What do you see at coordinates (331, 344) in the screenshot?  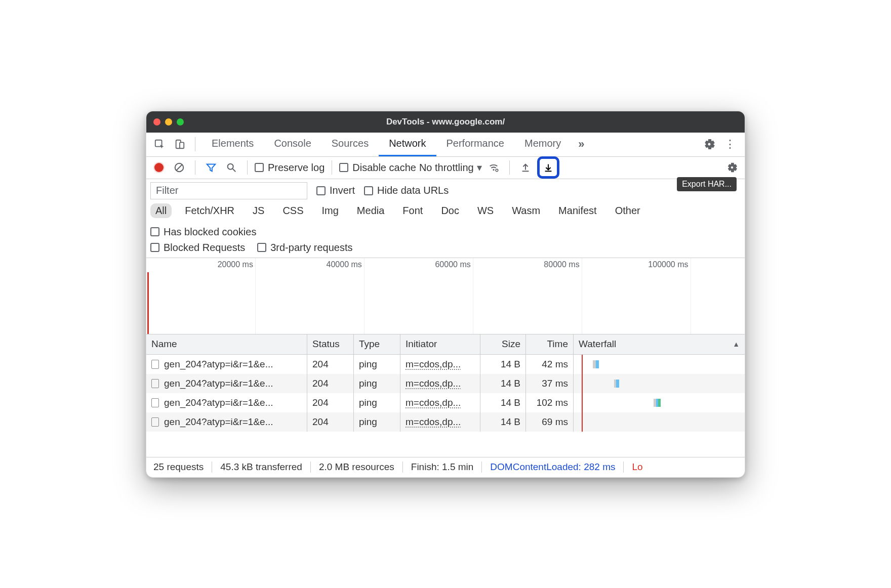 I see `column-header-status: Status` at bounding box center [331, 344].